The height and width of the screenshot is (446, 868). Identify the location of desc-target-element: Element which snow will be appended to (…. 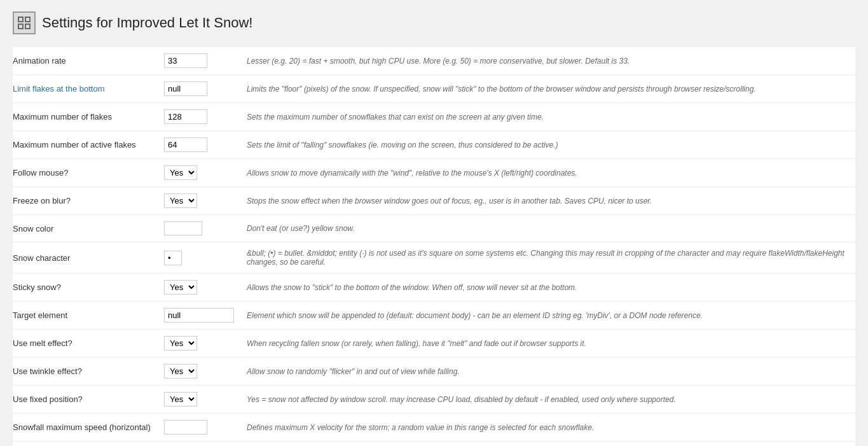
(548, 316).